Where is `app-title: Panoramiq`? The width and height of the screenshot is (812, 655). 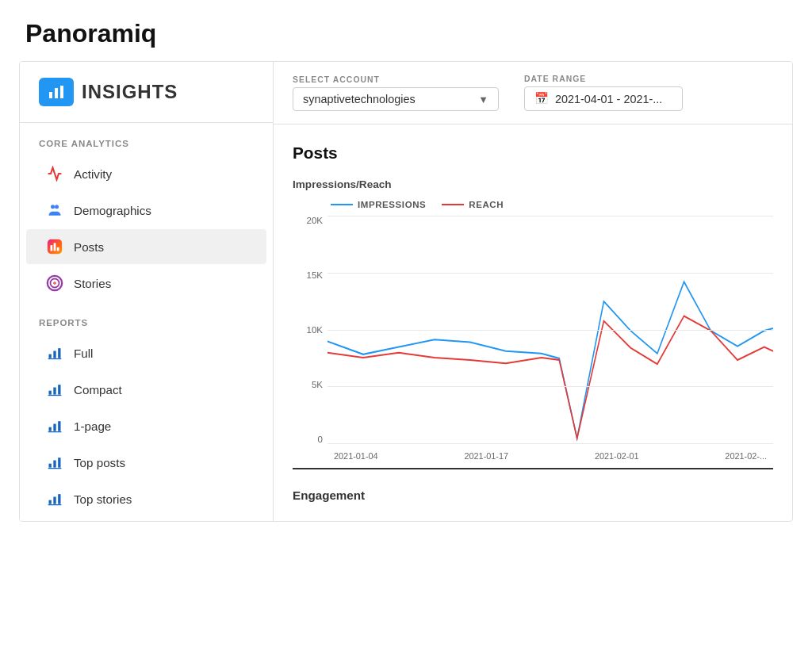 app-title: Panoramiq is located at coordinates (406, 30).